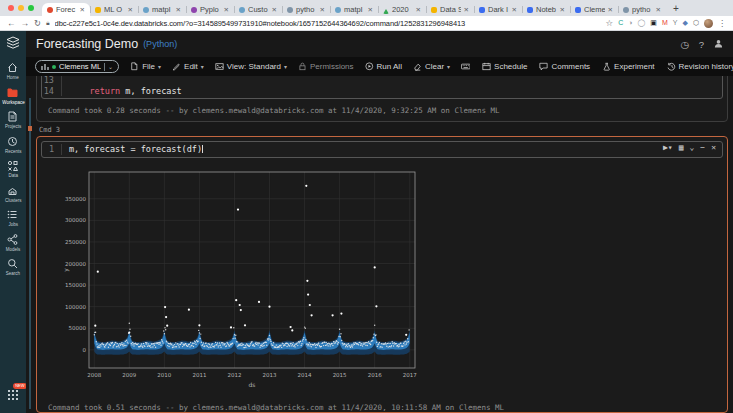 The width and height of the screenshot is (733, 413). Describe the element at coordinates (12, 169) in the screenshot. I see `sidebar-item-data: Data` at that location.